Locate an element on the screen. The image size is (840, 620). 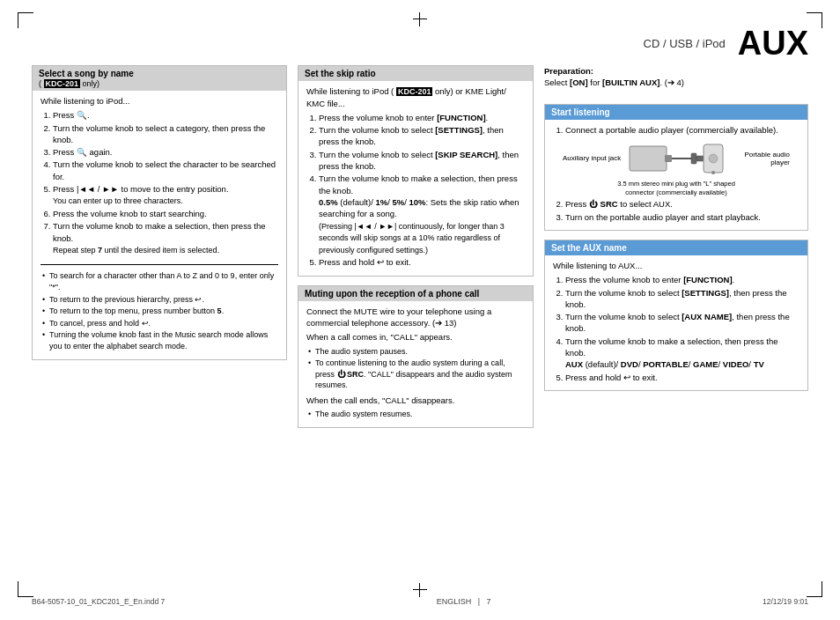
start-step-2: Press ⏻ SRC to select AUX. is located at coordinates (682, 204).